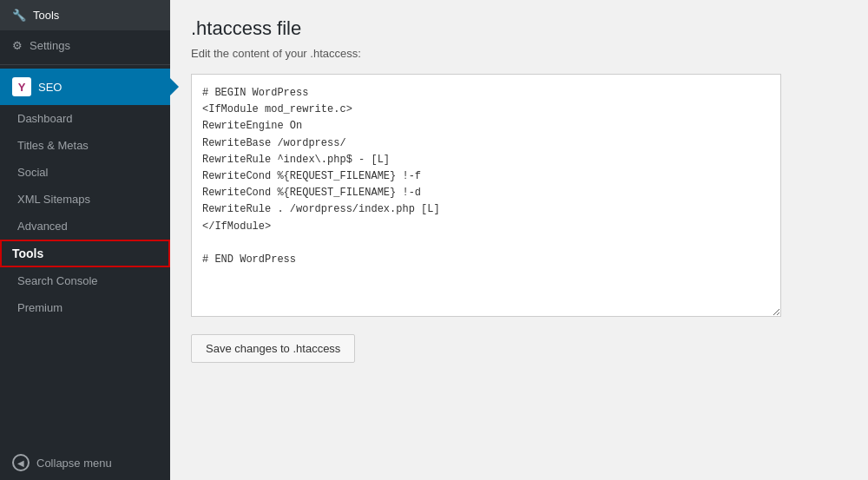 This screenshot has width=868, height=480. Describe the element at coordinates (54, 200) in the screenshot. I see `sidebar-item-xml-sitemaps-label: XML Sitemaps` at that location.